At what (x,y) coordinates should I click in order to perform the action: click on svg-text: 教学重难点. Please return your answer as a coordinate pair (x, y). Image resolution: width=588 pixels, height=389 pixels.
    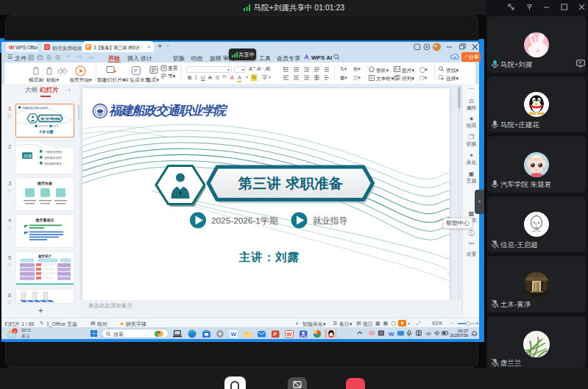
    Looking at the image, I should click on (45, 221).